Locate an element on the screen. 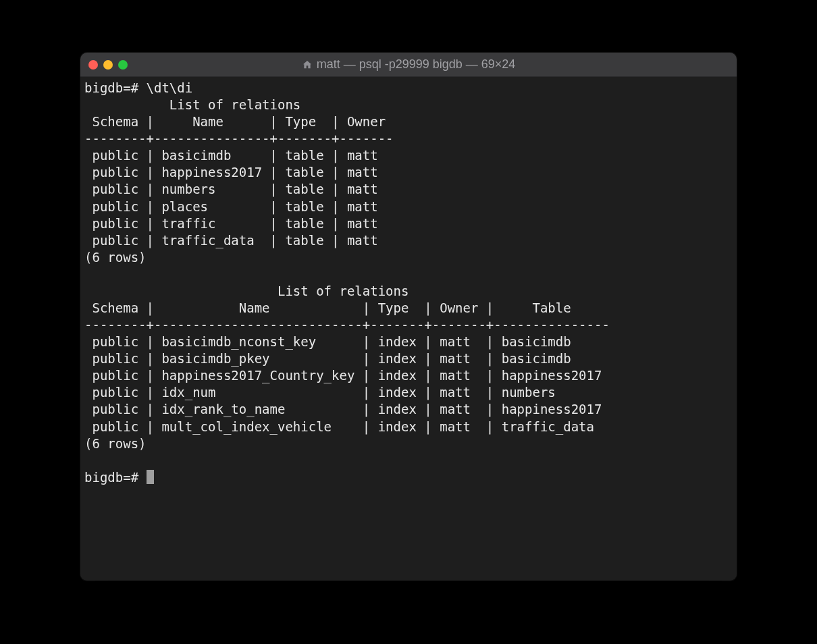 This screenshot has width=817, height=644. traffic-lights is located at coordinates (108, 65).